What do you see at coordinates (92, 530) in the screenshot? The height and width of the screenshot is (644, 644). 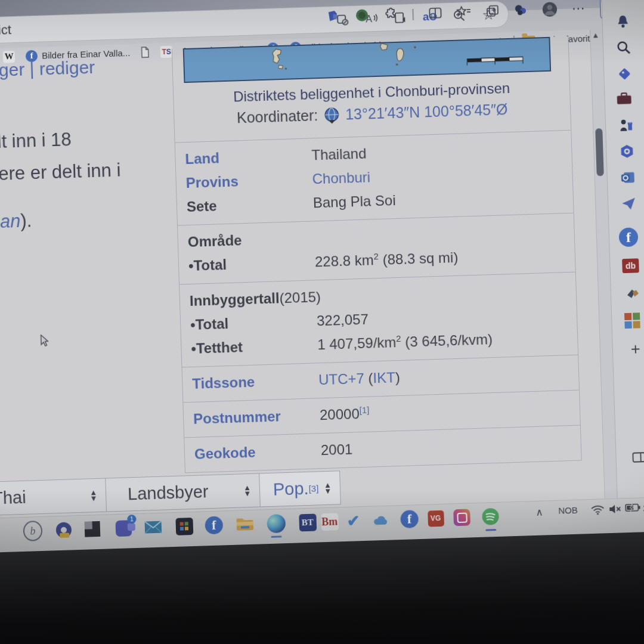 I see `app-l-icon` at bounding box center [92, 530].